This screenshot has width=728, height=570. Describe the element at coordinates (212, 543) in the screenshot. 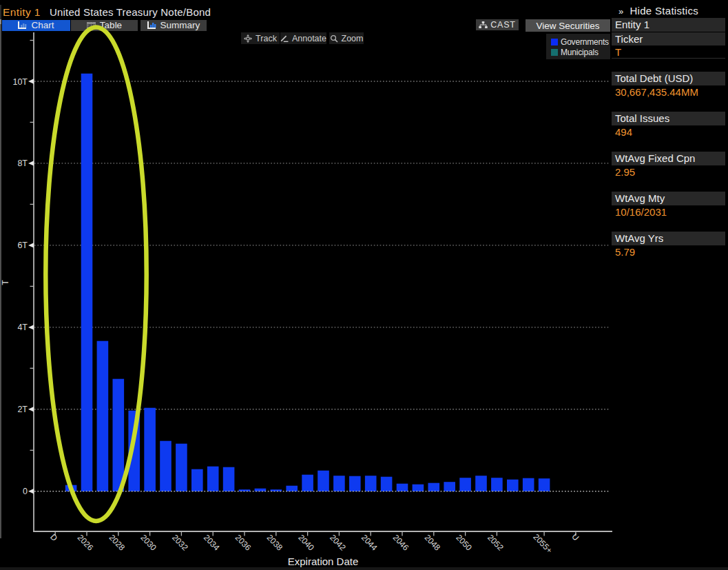

I see `svg-text: 2034` at that location.